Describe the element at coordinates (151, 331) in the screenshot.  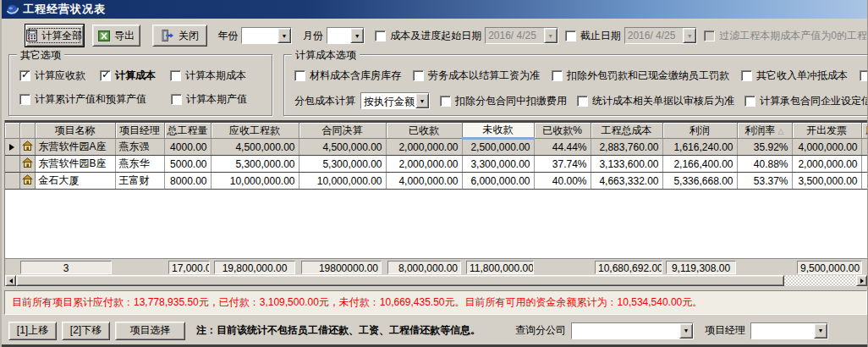
I see `project-select-button: 项目选择` at that location.